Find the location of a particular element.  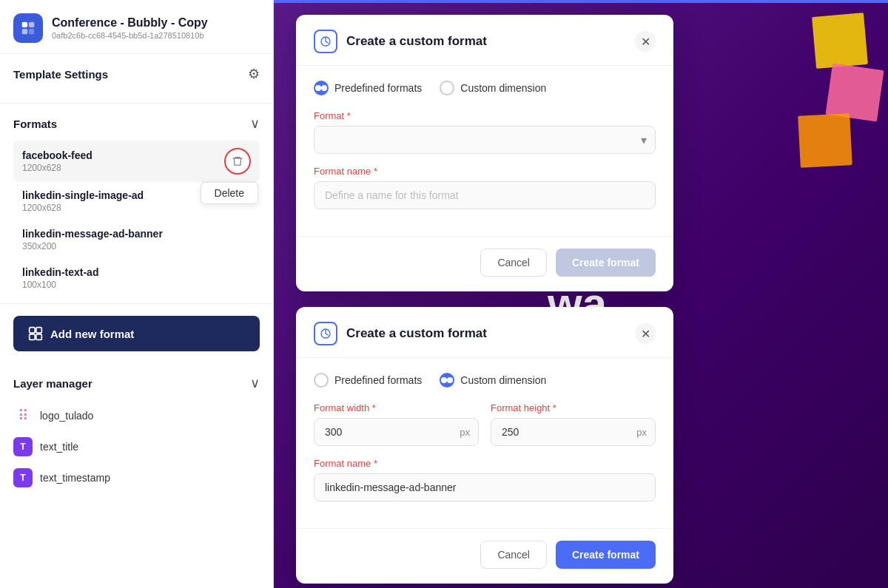

modal-2-title: Create a custom format is located at coordinates (417, 334).